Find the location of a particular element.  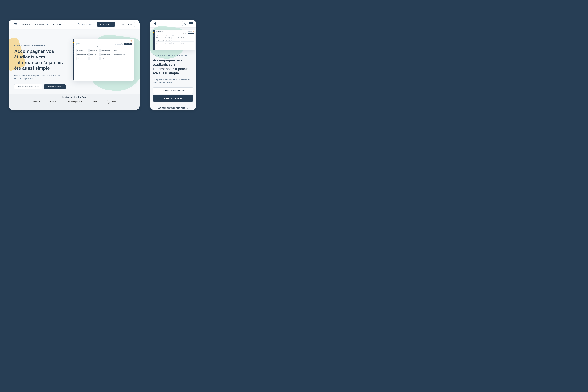

search-input: 🔍 Rechercher is located at coordinates (160, 33).